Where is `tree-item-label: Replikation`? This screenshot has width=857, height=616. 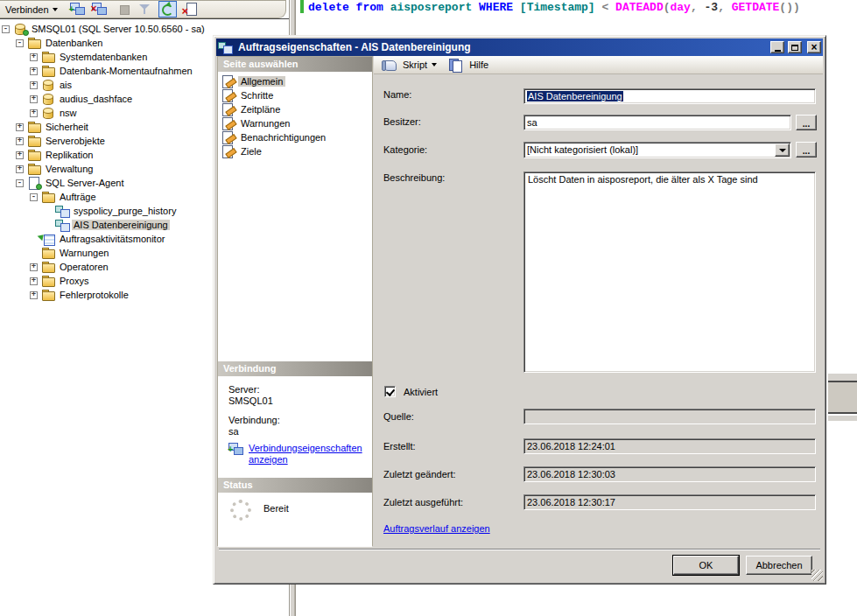
tree-item-label: Replikation is located at coordinates (69, 155).